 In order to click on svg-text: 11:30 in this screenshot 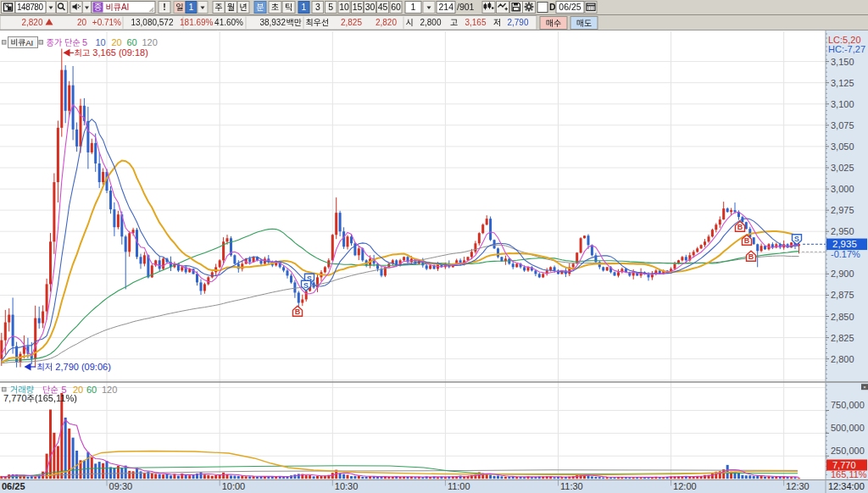, I will do `click(571, 486)`.